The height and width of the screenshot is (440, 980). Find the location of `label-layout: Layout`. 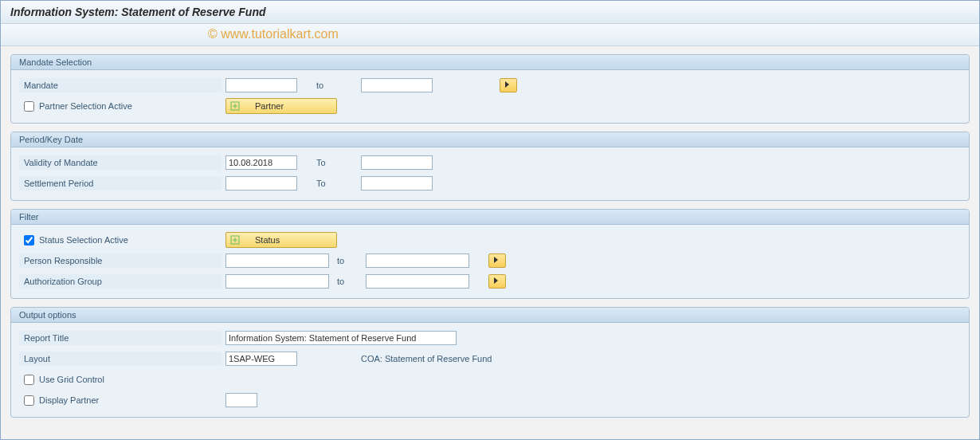

label-layout: Layout is located at coordinates (121, 359).